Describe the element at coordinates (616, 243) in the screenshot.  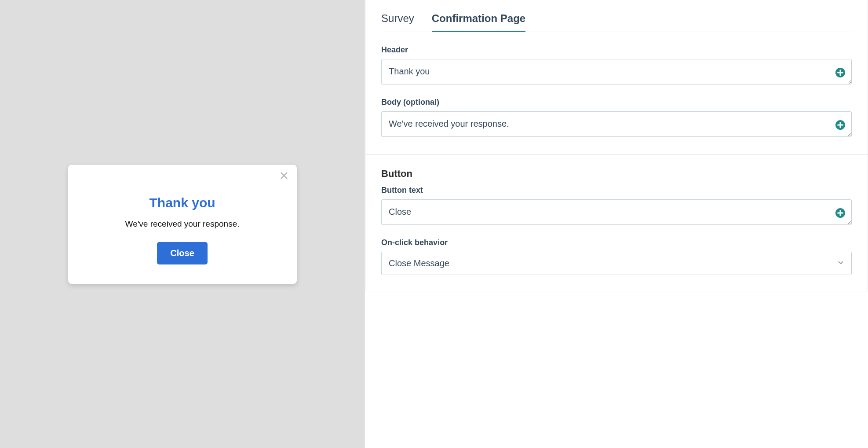
I see `onclick-label: On-click behavior` at that location.